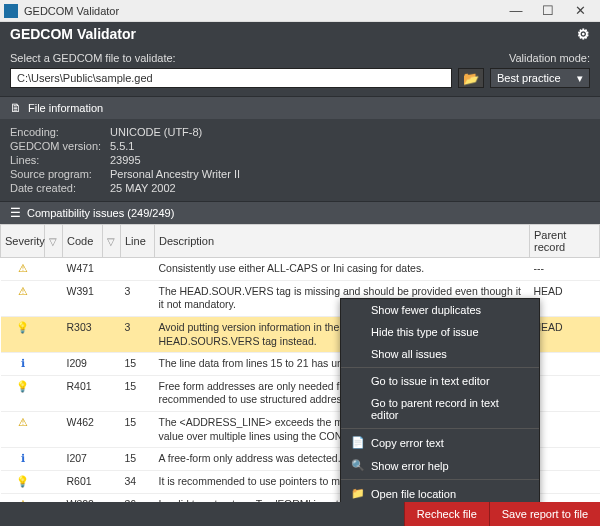 This screenshot has height=526, width=600. Describe the element at coordinates (112, 242) in the screenshot. I see `col-code-filter: ▽` at that location.